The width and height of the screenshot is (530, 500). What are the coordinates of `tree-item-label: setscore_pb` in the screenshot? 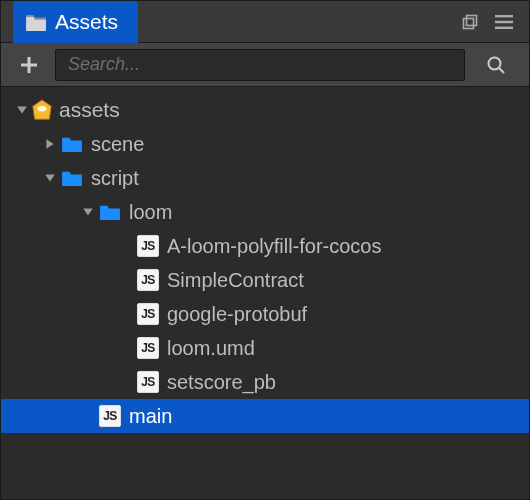 It's located at (222, 382).